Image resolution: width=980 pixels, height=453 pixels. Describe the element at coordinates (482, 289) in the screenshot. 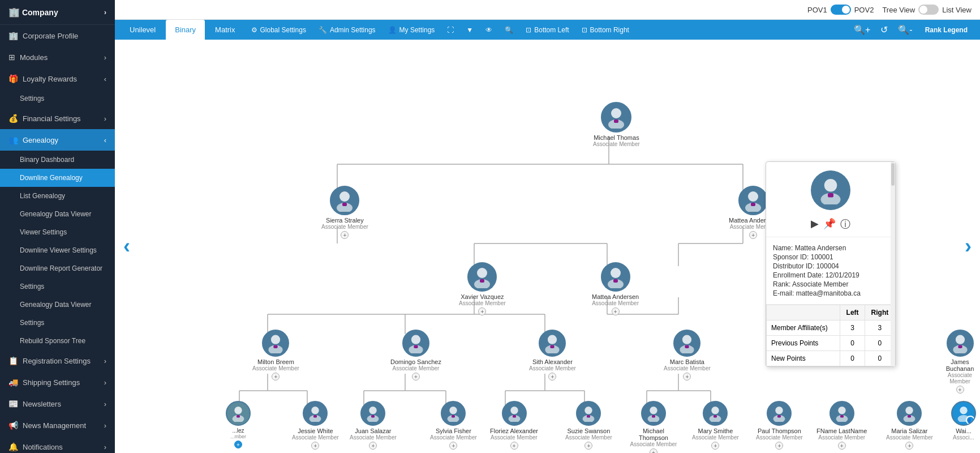

I see `member-node-xavier-vazquez: Xavier Vazquez Associate Member +` at that location.